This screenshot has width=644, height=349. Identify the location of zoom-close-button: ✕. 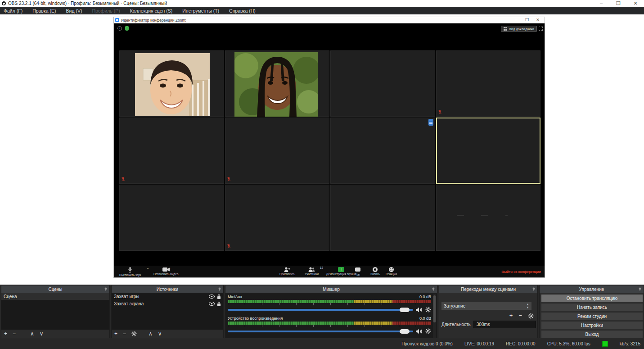
(538, 20).